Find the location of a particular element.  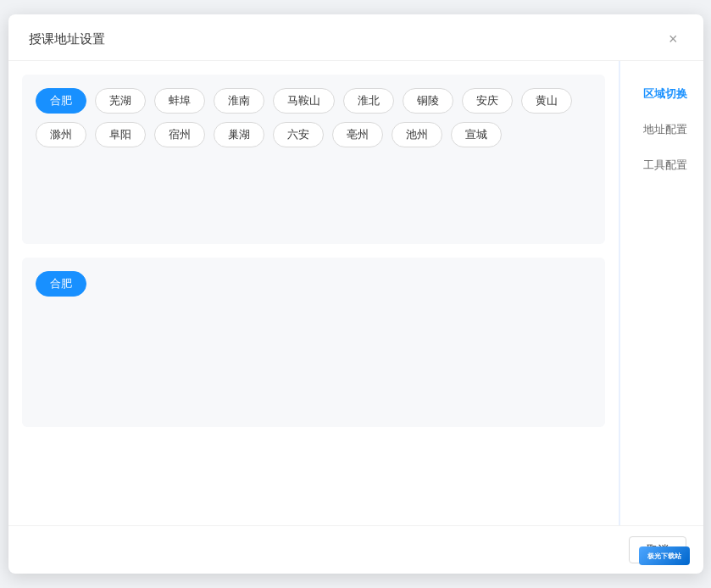

sidebar: 区域切换地址配置工具配置 is located at coordinates (661, 293).